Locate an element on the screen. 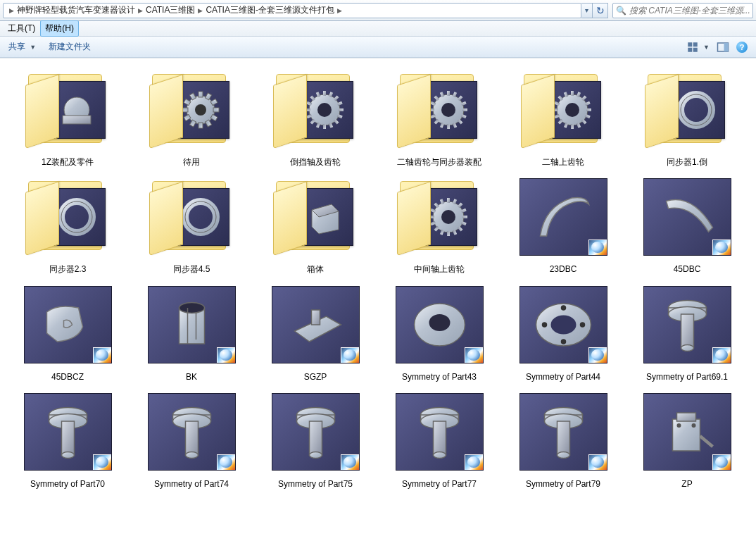  breadcrumb-segment: 神野牌轻型载货汽车变速器设计 is located at coordinates (76, 10).